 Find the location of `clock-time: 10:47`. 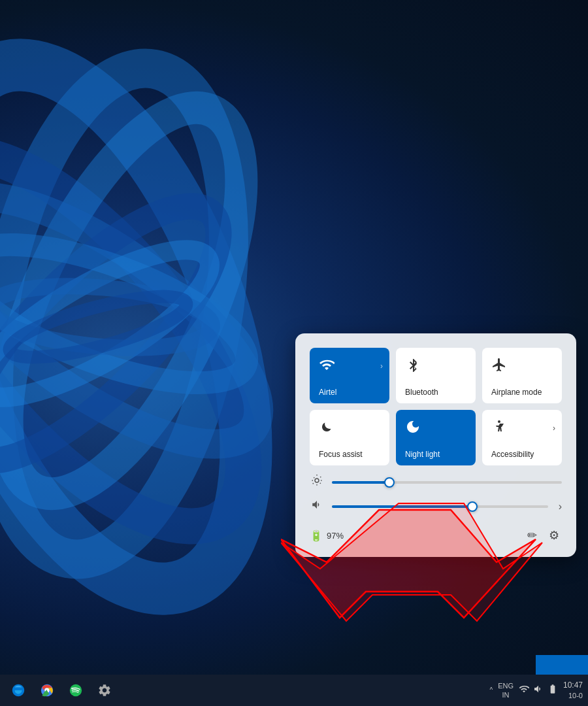

clock-time: 10:47 is located at coordinates (573, 686).